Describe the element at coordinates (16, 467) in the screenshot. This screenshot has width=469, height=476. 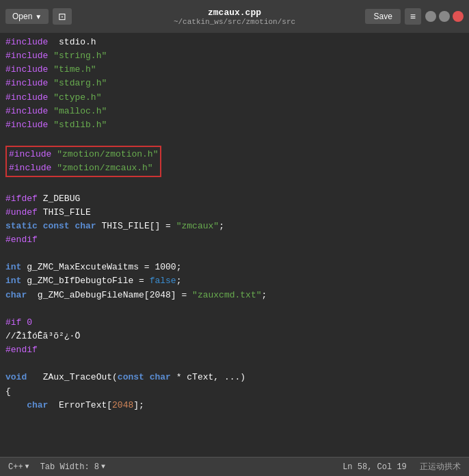
I see `language-label: C++` at that location.